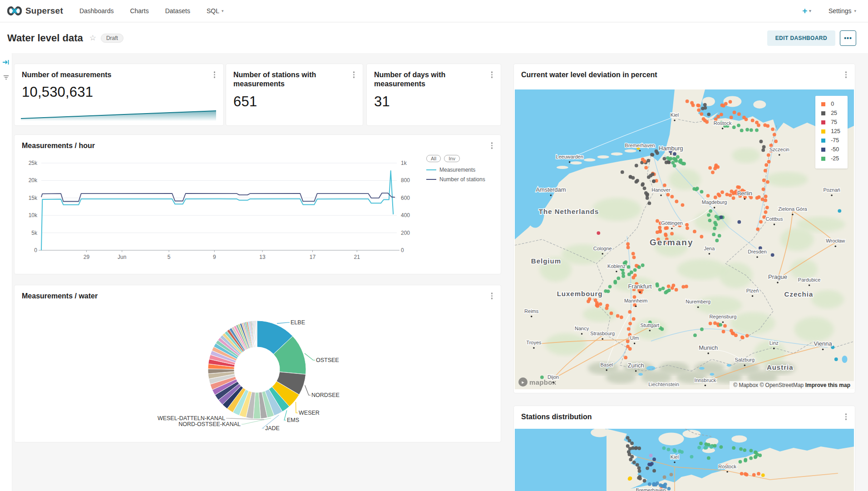 This screenshot has height=491, width=868. What do you see at coordinates (807, 11) in the screenshot?
I see `new-item-button: + ▾` at bounding box center [807, 11].